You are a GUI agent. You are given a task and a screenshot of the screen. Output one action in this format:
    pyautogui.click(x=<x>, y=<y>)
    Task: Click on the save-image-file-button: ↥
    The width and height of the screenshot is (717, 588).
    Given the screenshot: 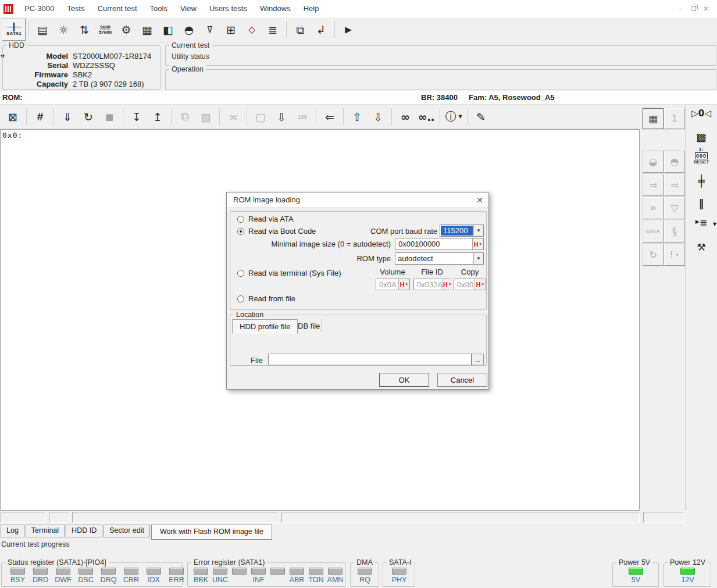 What is the action you would take?
    pyautogui.click(x=158, y=117)
    